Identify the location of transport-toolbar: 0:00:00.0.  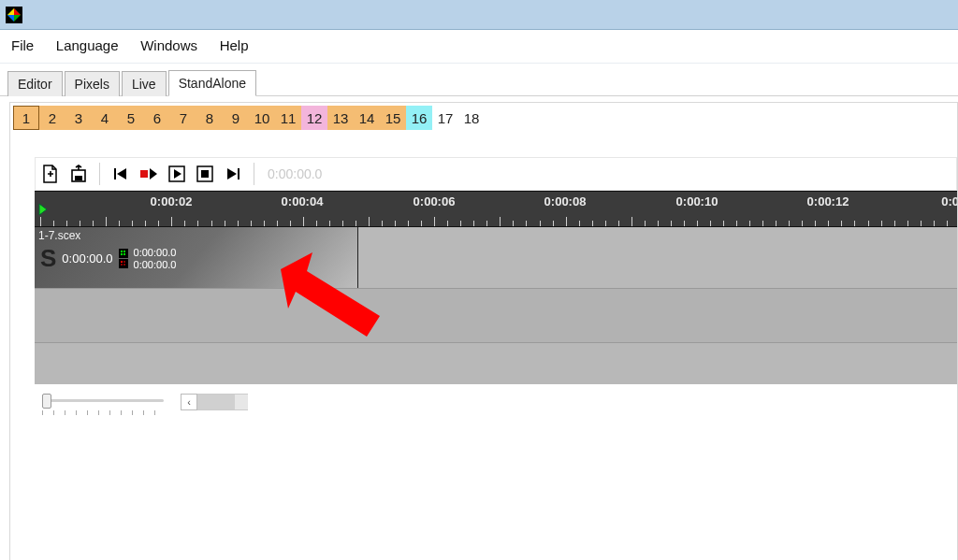
(496, 174).